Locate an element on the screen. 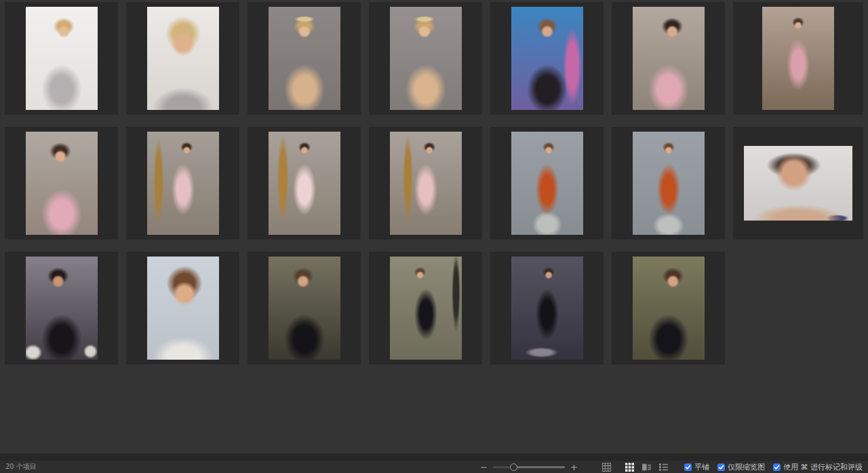 The height and width of the screenshot is (473, 868). content-view-icon is located at coordinates (647, 467).